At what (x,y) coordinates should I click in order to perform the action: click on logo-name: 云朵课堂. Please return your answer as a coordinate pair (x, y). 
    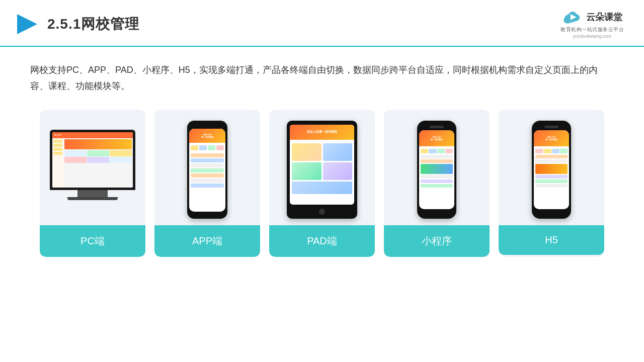
    Looking at the image, I should click on (604, 17).